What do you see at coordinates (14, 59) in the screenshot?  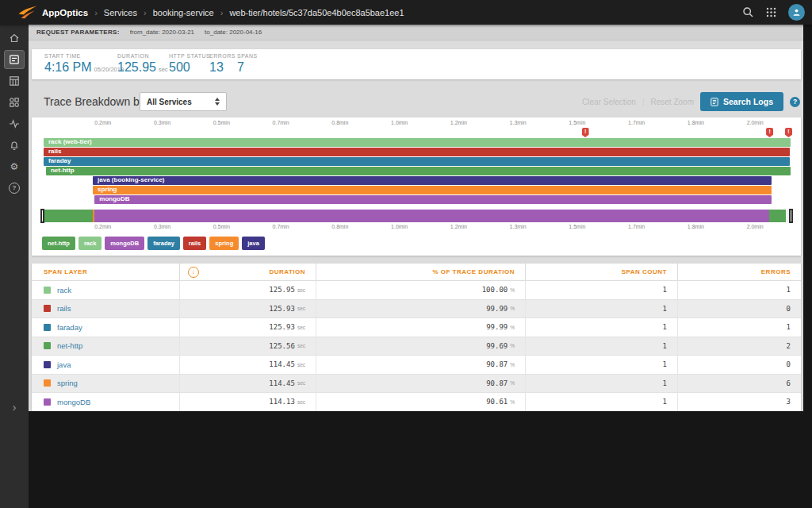 I see `sidebar-item-traces` at bounding box center [14, 59].